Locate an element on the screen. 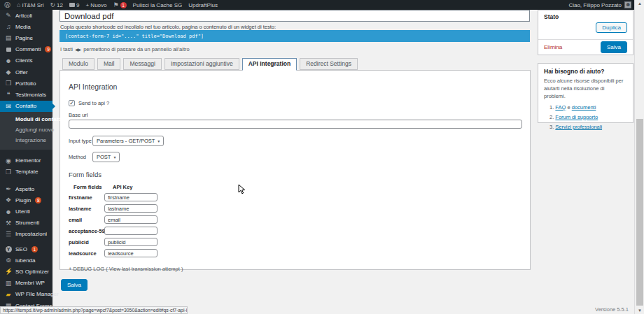 The height and width of the screenshot is (314, 644). method-row: Method POST ▾ is located at coordinates (294, 157).